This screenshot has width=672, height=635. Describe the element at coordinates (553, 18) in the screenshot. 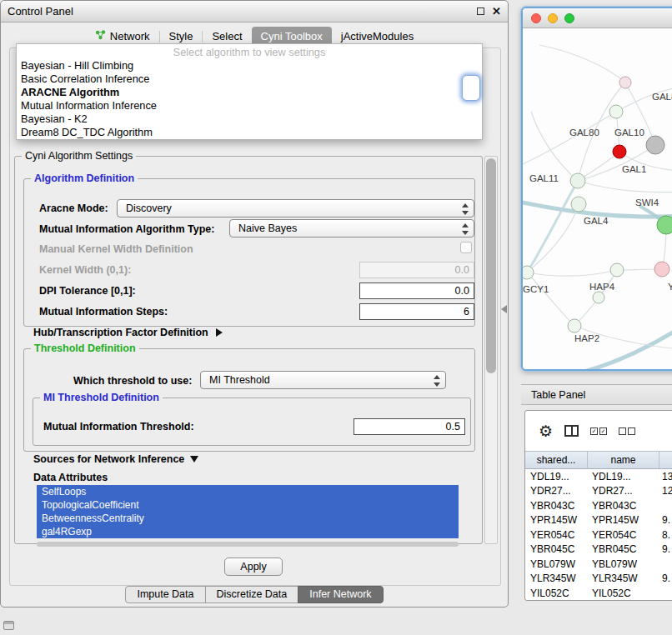

I see `minimize-traffic-light-icon` at that location.